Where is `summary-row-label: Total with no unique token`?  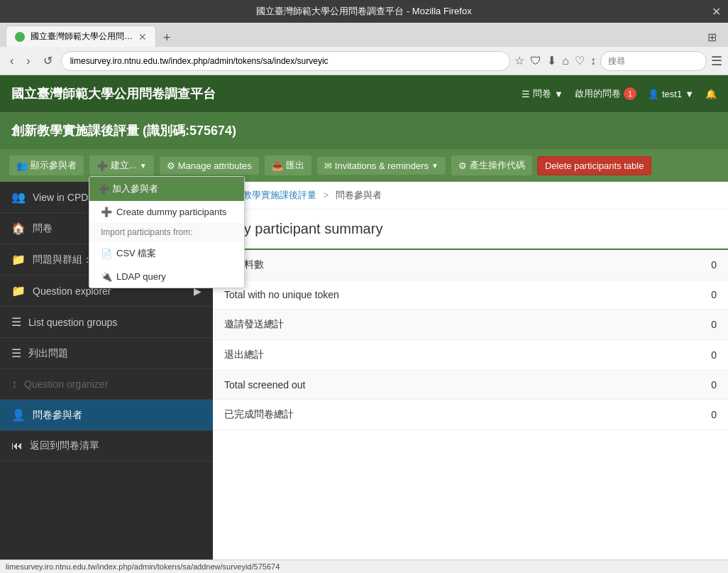 summary-row-label: Total with no unique token is located at coordinates (426, 295).